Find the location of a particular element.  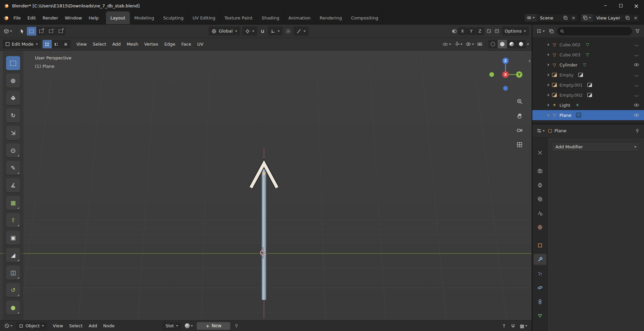

properties-tab-tool is located at coordinates (540, 152).